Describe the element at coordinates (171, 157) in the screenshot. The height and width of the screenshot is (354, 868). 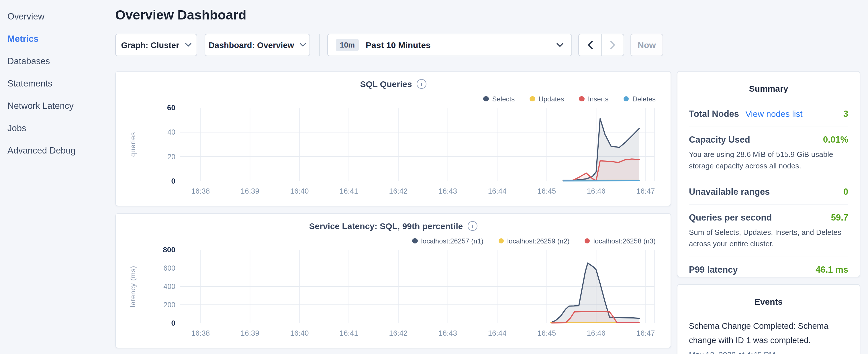
I see `y-tick-label: 20` at that location.